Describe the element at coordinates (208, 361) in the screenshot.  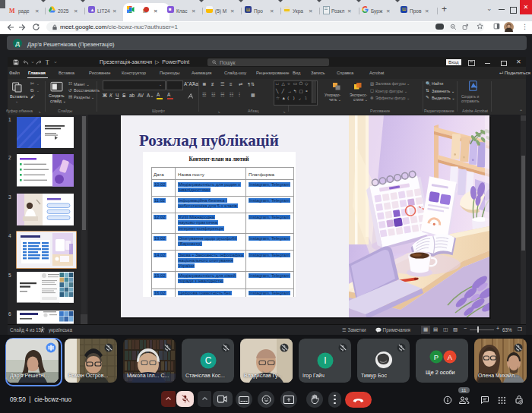
I see `svg-text: С` at that location.